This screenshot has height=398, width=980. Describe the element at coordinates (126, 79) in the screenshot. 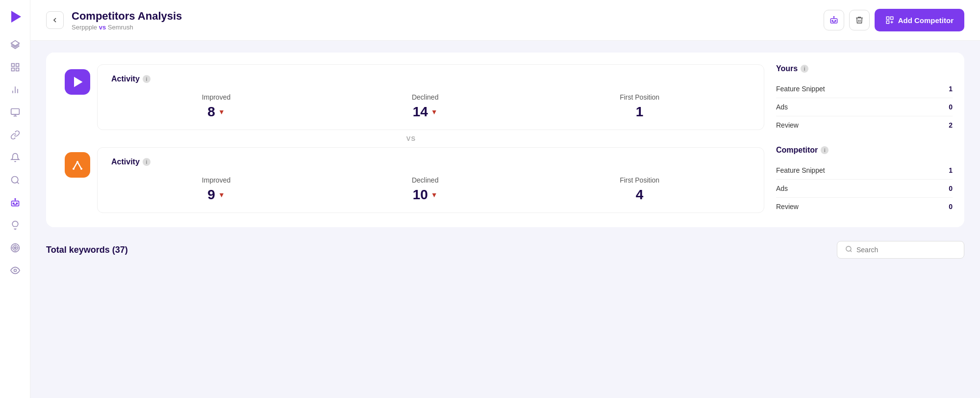

I see `yours-activity-label: Activity` at that location.